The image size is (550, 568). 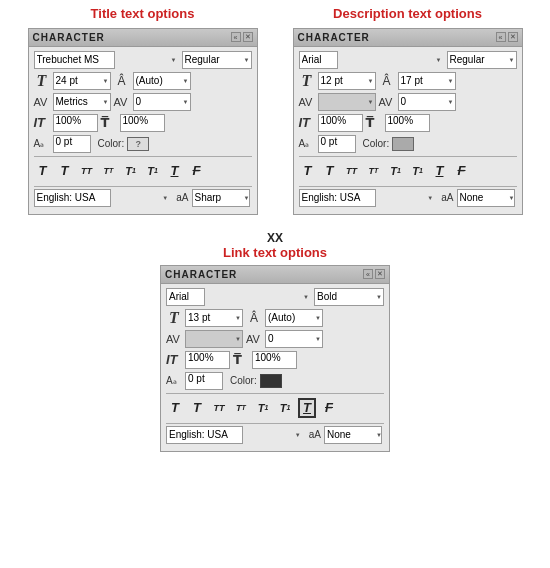 I want to click on desc-faux-italic-btn: T, so click(x=330, y=171).